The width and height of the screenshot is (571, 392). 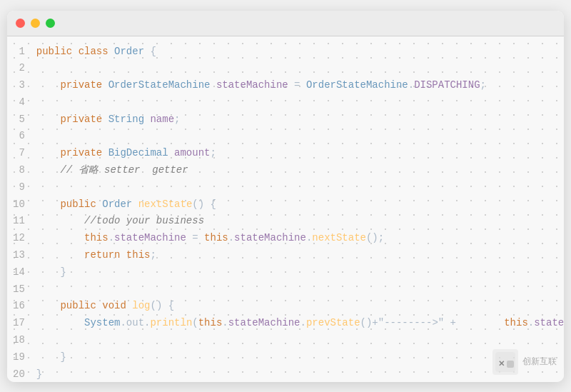 I want to click on table-row: 17 System.out.println(this.stateMachine.…, so click(x=286, y=323).